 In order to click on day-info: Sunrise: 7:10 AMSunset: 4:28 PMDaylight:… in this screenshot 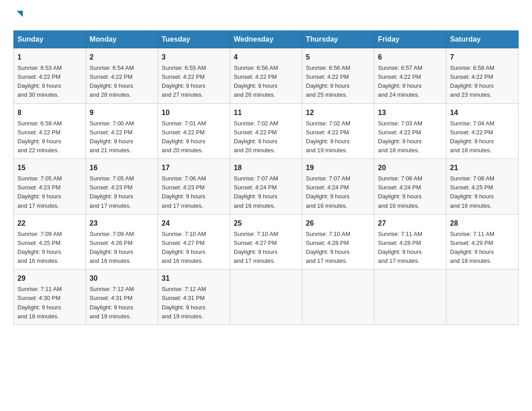, I will do `click(338, 248)`.